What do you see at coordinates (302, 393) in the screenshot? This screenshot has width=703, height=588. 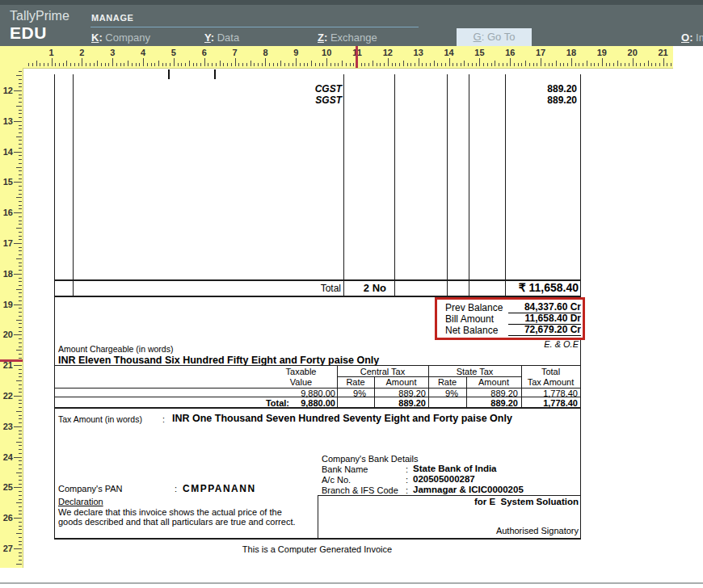 I see `tax-cell: 9,880.00` at bounding box center [302, 393].